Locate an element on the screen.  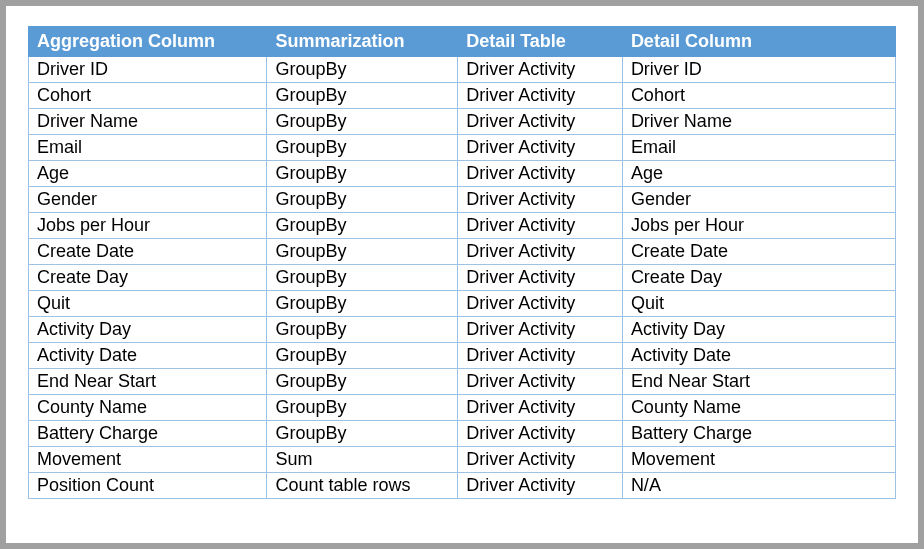
table-row: Position CountCount table rowsDriver Act… is located at coordinates (462, 486).